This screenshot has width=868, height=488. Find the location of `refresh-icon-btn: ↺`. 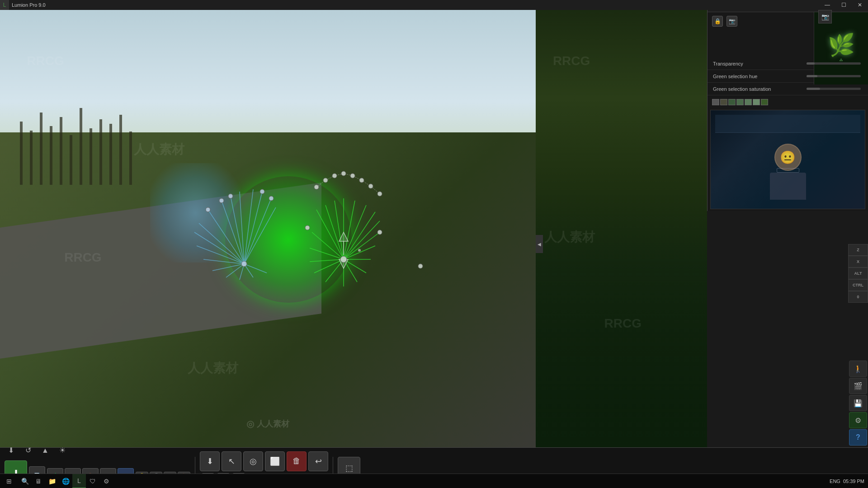

refresh-icon-btn: ↺ is located at coordinates (28, 450).